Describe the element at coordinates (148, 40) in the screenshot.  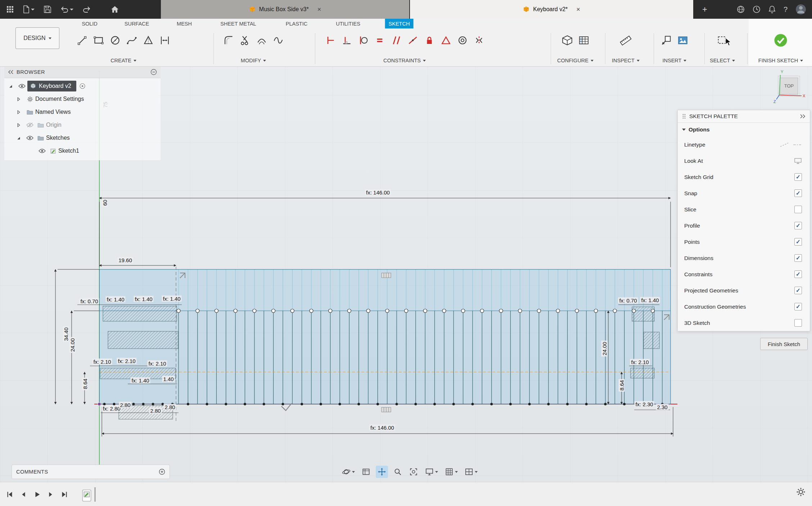
I see `polygon-tool-button` at that location.